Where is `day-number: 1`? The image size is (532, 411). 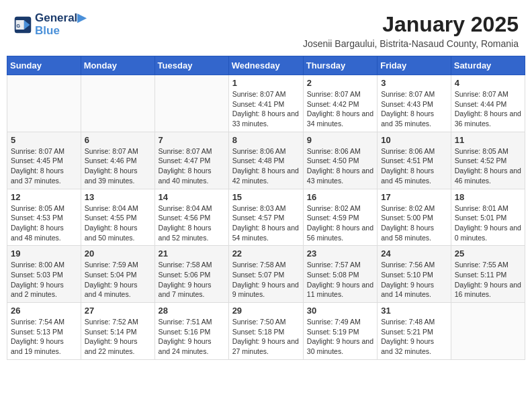
day-number: 1 is located at coordinates (266, 83).